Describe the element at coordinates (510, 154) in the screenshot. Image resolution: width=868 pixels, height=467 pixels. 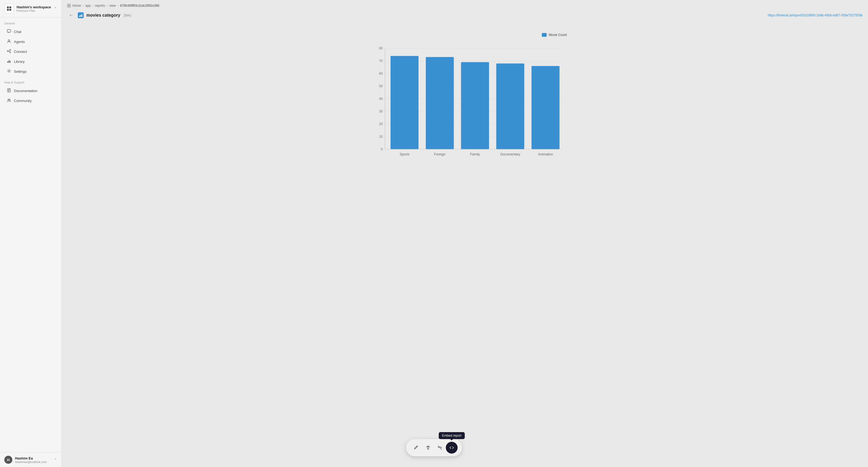
I see `svg-text: Documentary` at that location.